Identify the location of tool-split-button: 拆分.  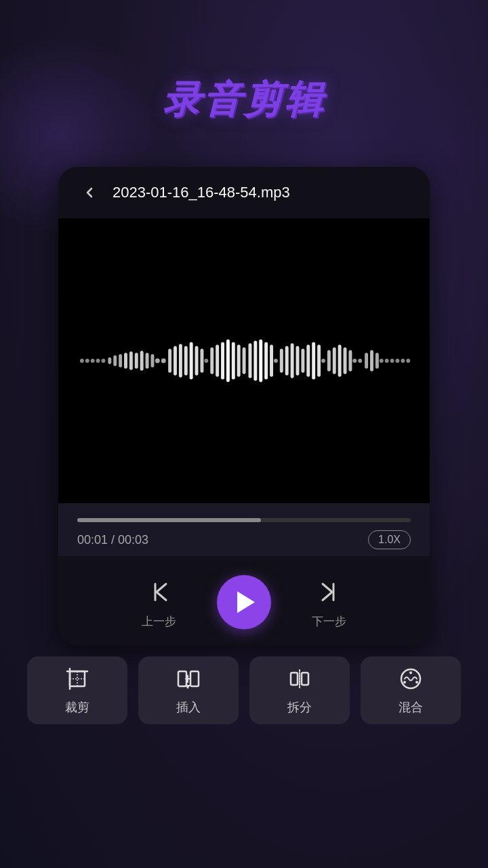
(300, 690).